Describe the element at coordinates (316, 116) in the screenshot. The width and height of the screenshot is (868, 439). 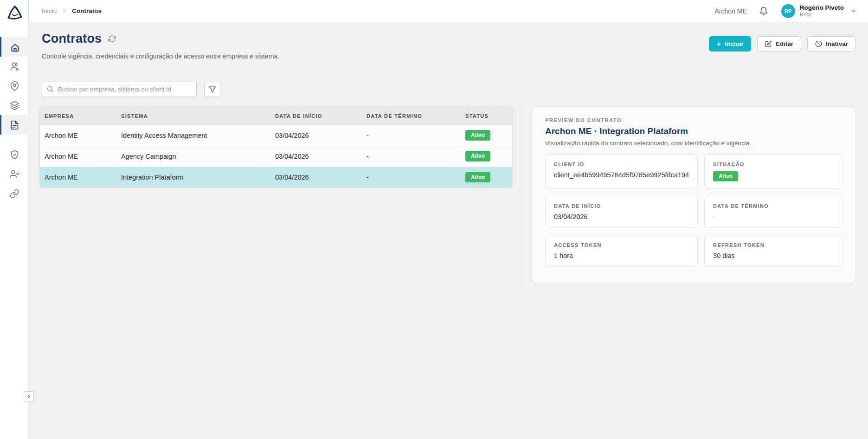
I see `column-header-data-inicio: DATA DE INÍCIO` at that location.